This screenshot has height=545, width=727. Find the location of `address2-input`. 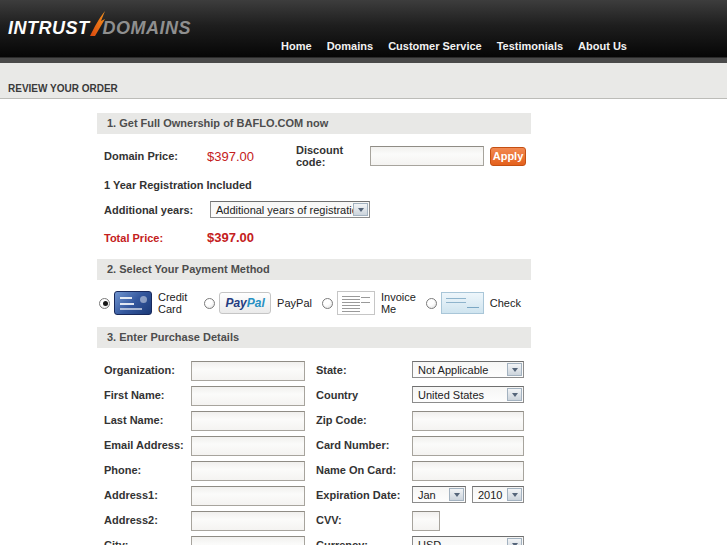

address2-input is located at coordinates (248, 521).